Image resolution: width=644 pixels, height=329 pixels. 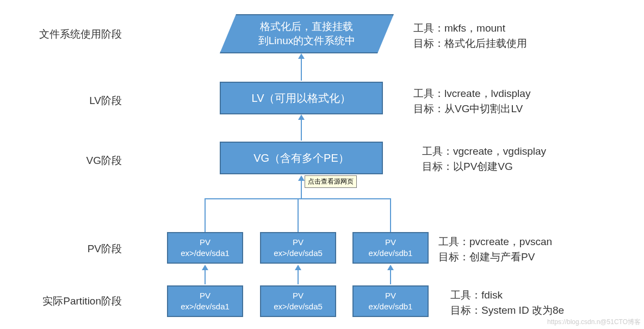 I want to click on box-pv2-line2: ex>/dev/sda5, so click(x=298, y=253).